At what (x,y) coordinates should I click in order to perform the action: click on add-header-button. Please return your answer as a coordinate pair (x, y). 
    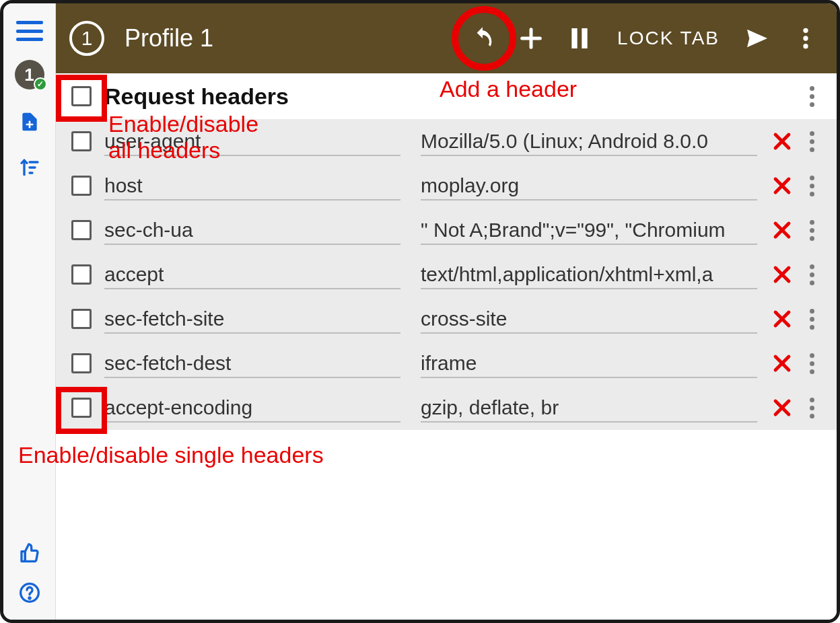
    Looking at the image, I should click on (531, 38).